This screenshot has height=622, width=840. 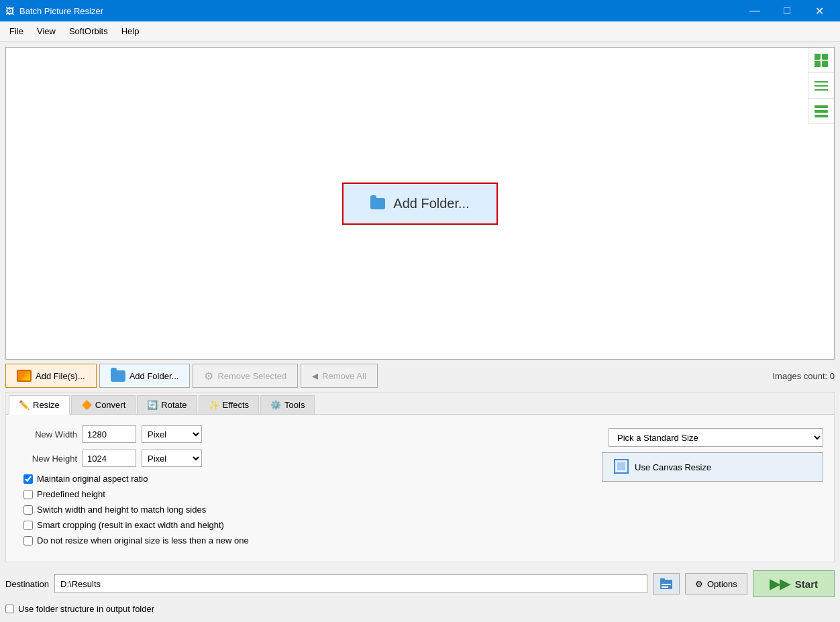 What do you see at coordinates (713, 467) in the screenshot?
I see `canvas-resize-button: Use Canvas Resize` at bounding box center [713, 467].